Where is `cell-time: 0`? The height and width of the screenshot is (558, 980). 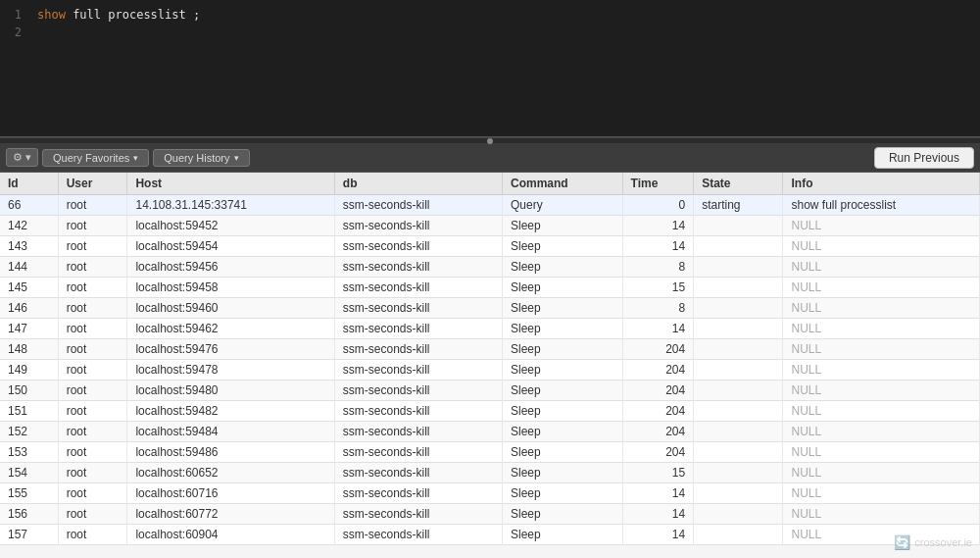 cell-time: 0 is located at coordinates (659, 206).